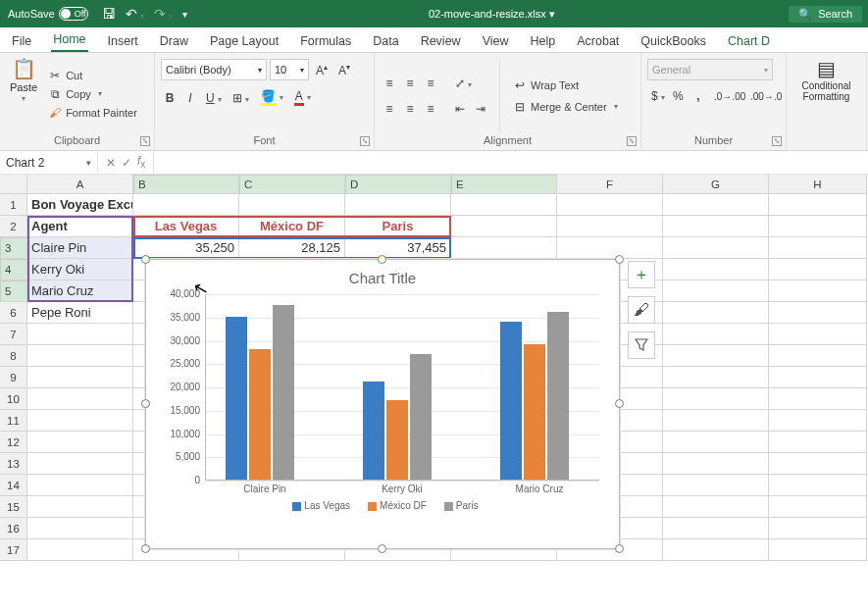 The height and width of the screenshot is (611, 868). Describe the element at coordinates (543, 41) in the screenshot. I see `tab-help: Help` at that location.